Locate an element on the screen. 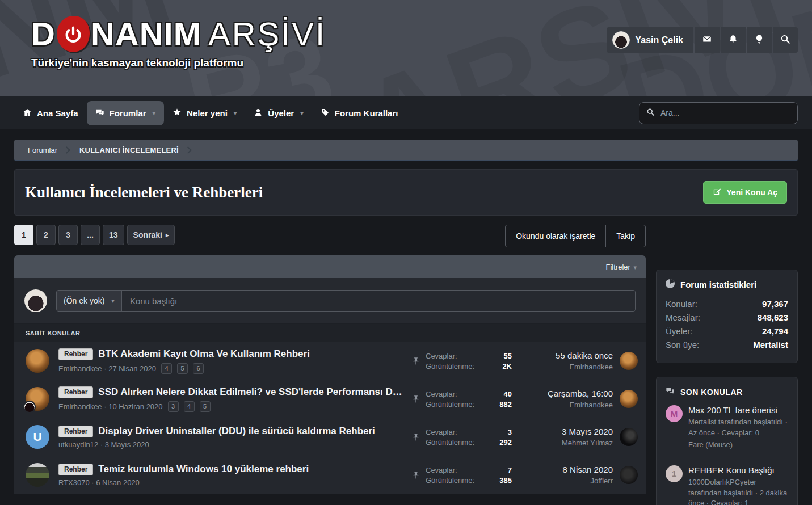 This screenshot has width=812, height=505. theme-button is located at coordinates (759, 40).